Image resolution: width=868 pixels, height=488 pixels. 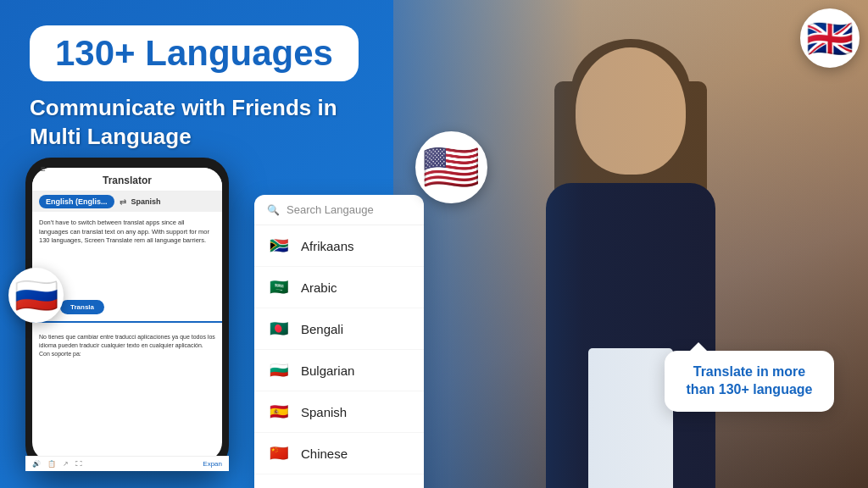 What do you see at coordinates (749, 381) in the screenshot?
I see `translate-bubble: Translate in more than 130+ language` at bounding box center [749, 381].